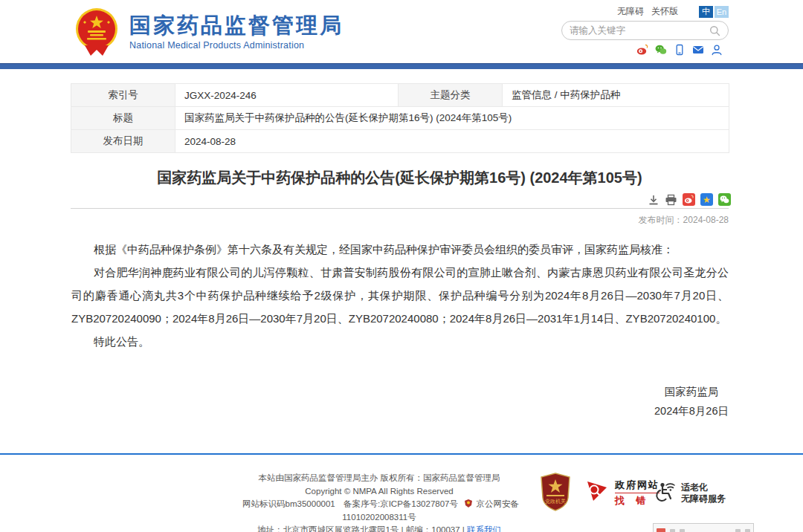  Describe the element at coordinates (288, 504) in the screenshot. I see `site-id-code: 网站标识码bm35000001` at that location.